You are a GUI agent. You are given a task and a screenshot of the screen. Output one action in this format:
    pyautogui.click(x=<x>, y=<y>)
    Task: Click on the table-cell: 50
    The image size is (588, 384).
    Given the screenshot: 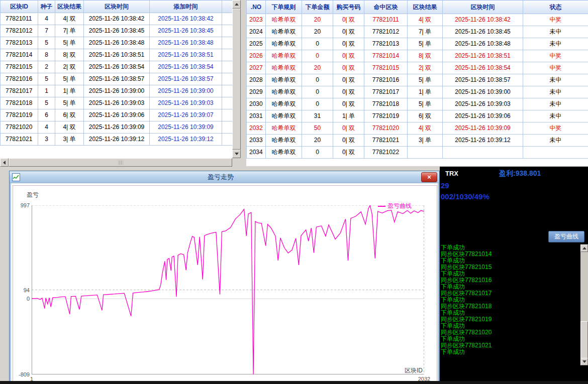 What is the action you would take?
    pyautogui.click(x=318, y=129)
    